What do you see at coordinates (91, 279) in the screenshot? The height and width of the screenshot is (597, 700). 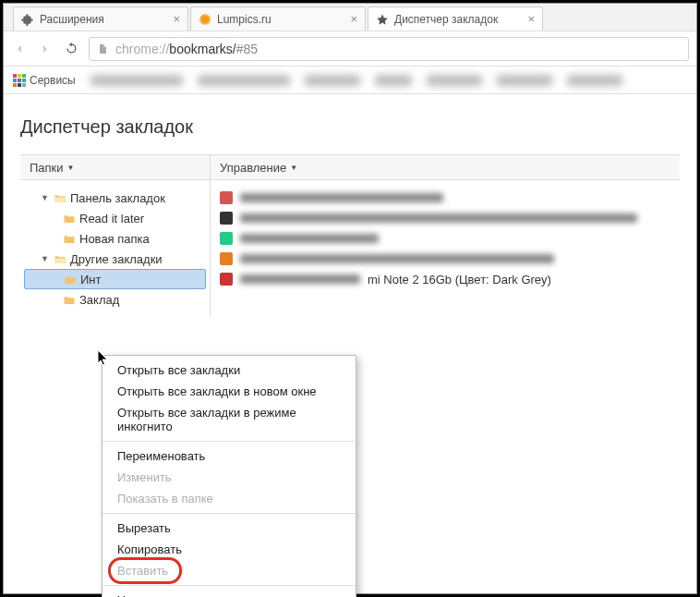 I see `tree-label: Инт` at bounding box center [91, 279].